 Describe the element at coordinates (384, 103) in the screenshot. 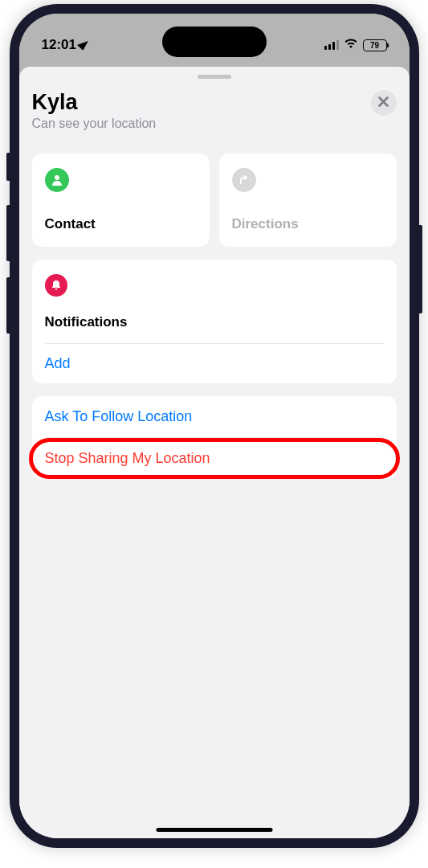

I see `close-icon` at that location.